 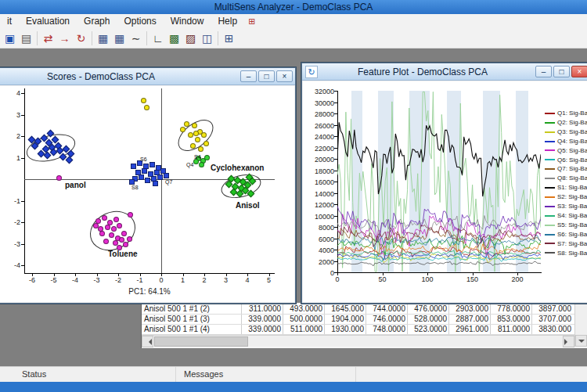 I want to click on legend-item: Q8: Sig-Bas..., so click(x=566, y=178).